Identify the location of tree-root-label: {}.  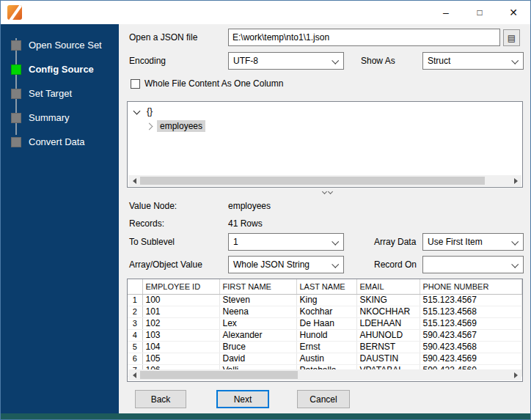
(150, 111).